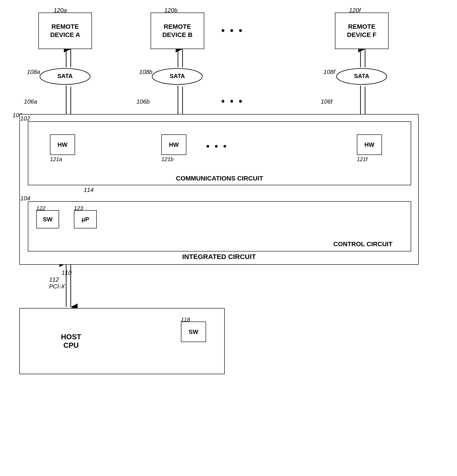 Image resolution: width=457 pixels, height=476 pixels. Describe the element at coordinates (362, 76) in the screenshot. I see `ellipse-f: SATA` at that location.